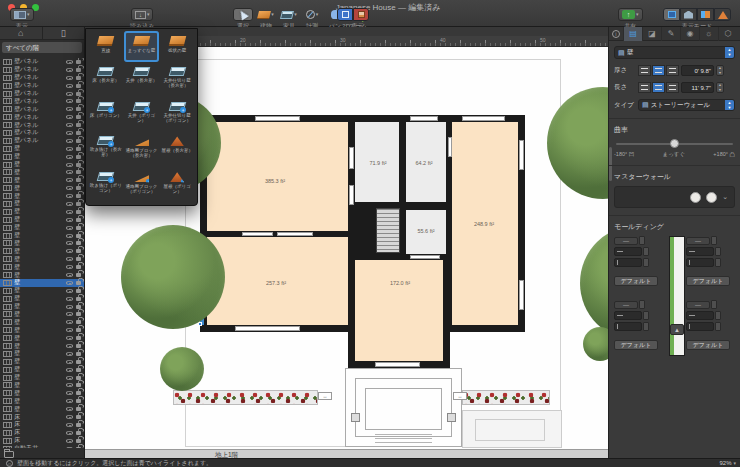  I want to click on mode-3d-button, so click(361, 14).